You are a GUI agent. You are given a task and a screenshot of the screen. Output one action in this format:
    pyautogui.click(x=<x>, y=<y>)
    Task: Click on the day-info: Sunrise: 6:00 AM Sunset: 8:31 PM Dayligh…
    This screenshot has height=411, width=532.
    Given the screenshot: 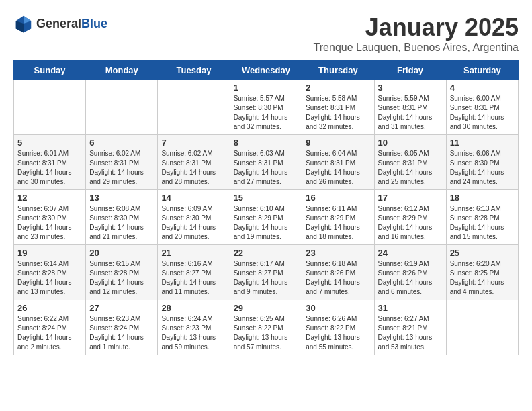 What is the action you would take?
    pyautogui.click(x=482, y=113)
    